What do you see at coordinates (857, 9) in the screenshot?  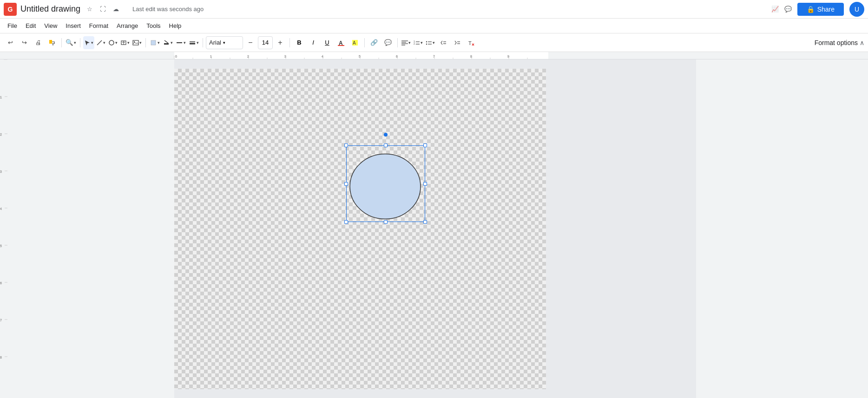 I see `user-avatar: U` at bounding box center [857, 9].